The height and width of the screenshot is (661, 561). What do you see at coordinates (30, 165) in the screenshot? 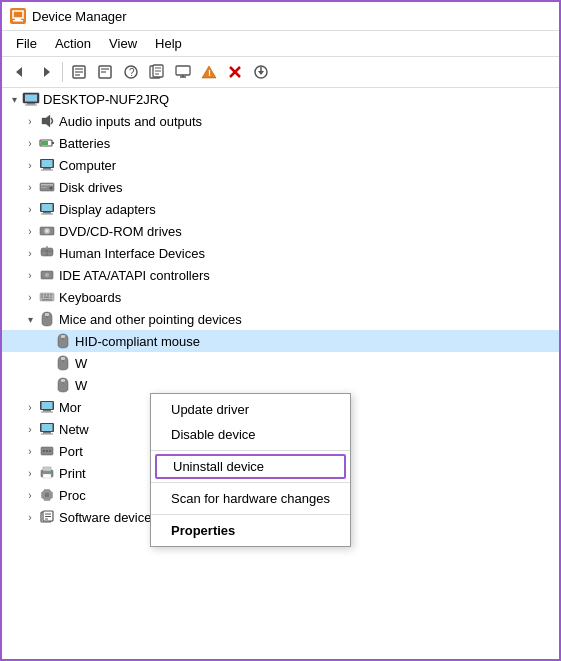
I see `computer-expander: ›` at bounding box center [30, 165].